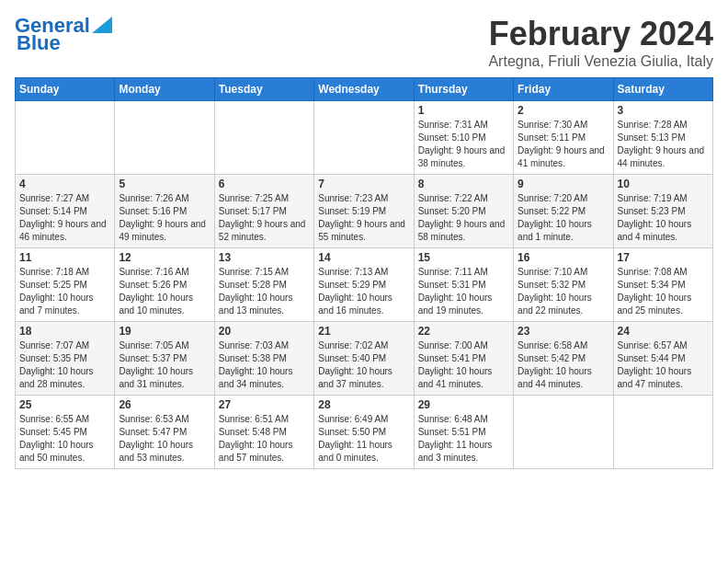 This screenshot has height=563, width=728. What do you see at coordinates (64, 439) in the screenshot?
I see `day-content: Sunrise: 6:55 AM Sunset: 5:45 PM Dayligh…` at bounding box center [64, 439].